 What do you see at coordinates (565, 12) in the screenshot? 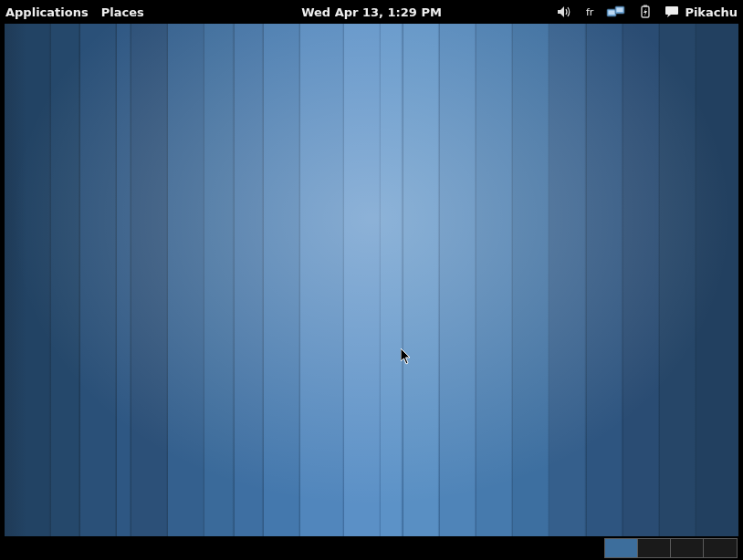
I see `volume-icon` at bounding box center [565, 12].